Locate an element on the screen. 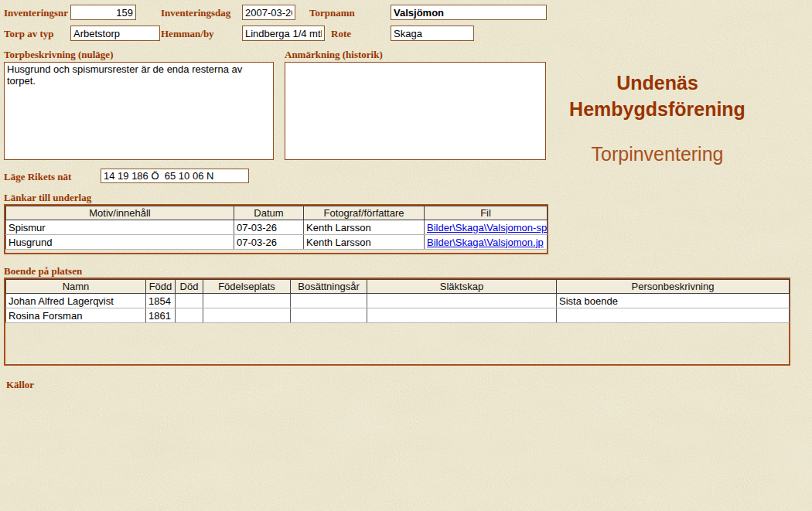  org-title: Undenäs Hembygdsförening is located at coordinates (657, 96).